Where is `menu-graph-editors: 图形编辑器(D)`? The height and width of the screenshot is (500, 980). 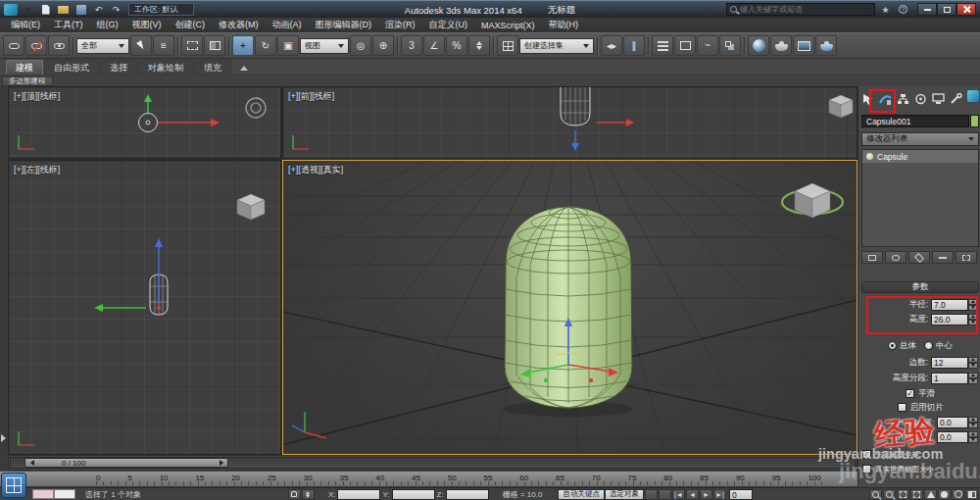 menu-graph-editors: 图形编辑器(D) is located at coordinates (344, 25).